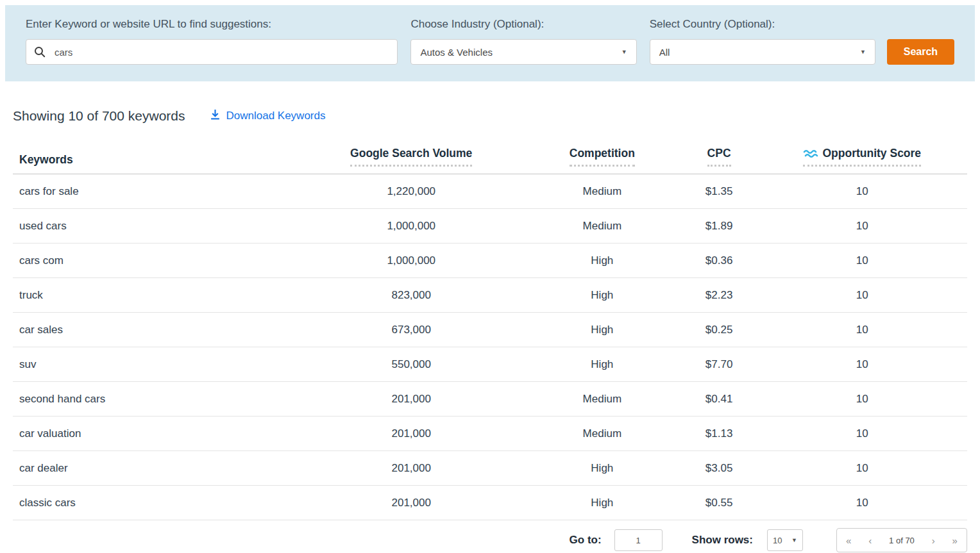 Image resolution: width=980 pixels, height=553 pixels. Describe the element at coordinates (156, 261) in the screenshot. I see `keyword-cell: cars com` at that location.